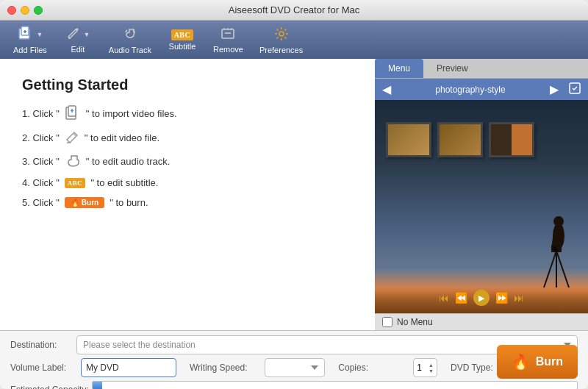 The width and height of the screenshot is (588, 389). Describe the element at coordinates (281, 40) in the screenshot. I see `preferences-button: Preferences` at that location.